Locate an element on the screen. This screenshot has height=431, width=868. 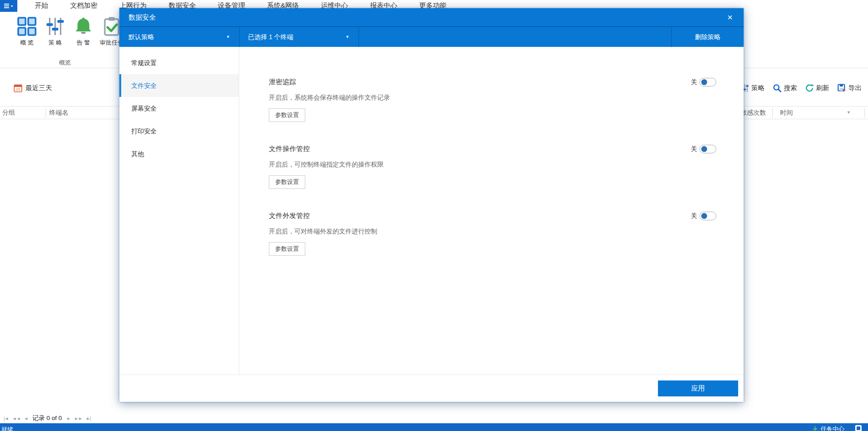
tool-alert: 告 警 is located at coordinates (83, 32).